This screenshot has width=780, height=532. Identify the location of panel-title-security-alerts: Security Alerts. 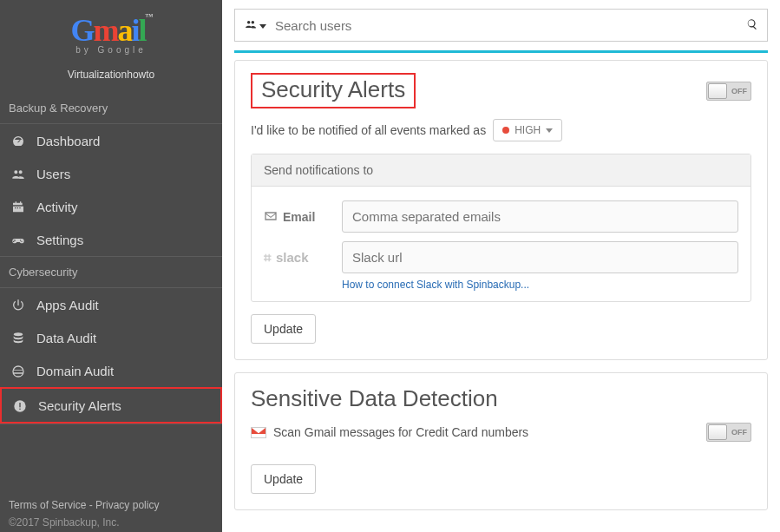
(333, 90).